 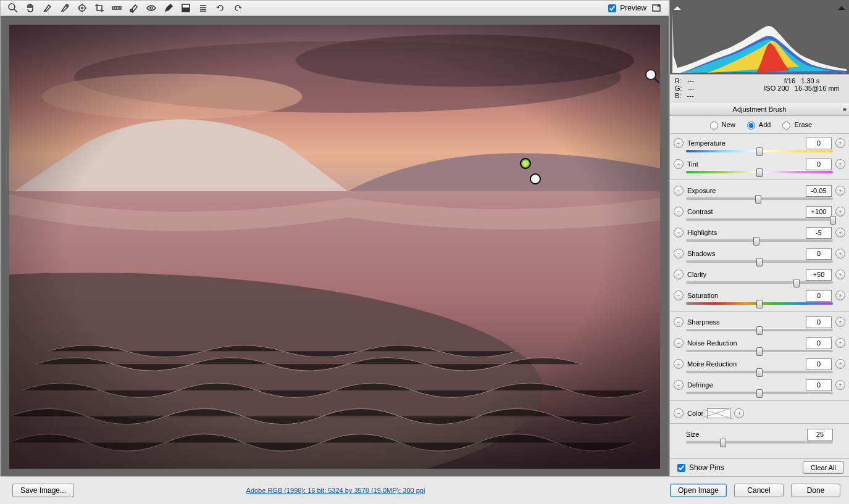 I want to click on rotate-cw-icon, so click(x=238, y=8).